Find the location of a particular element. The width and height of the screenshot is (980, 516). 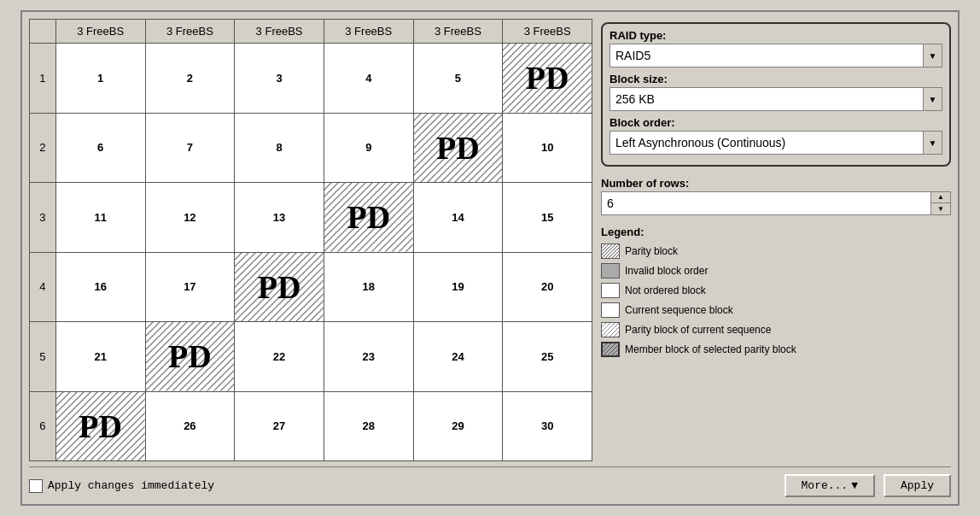

cell-4-3: PD is located at coordinates (280, 287).